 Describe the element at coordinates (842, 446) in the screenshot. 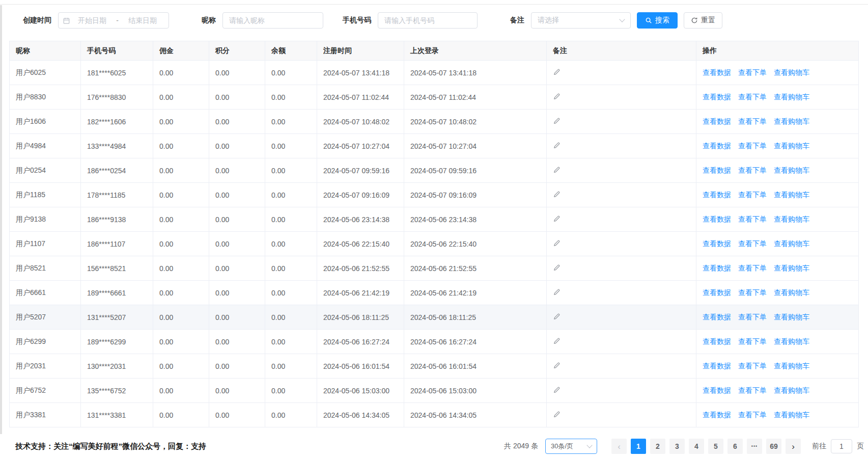

I see `goto-page-input` at that location.